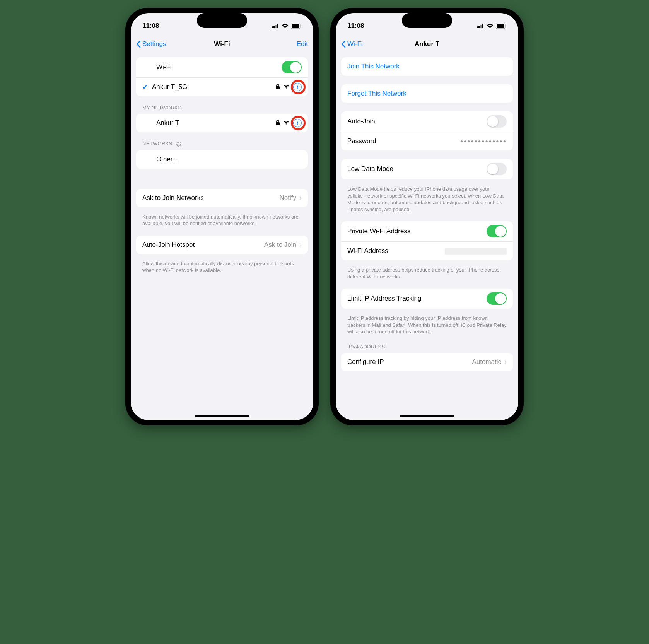 The width and height of the screenshot is (649, 644). What do you see at coordinates (222, 67) in the screenshot?
I see `wifi-toggle-row: Wi-Fi` at bounding box center [222, 67].